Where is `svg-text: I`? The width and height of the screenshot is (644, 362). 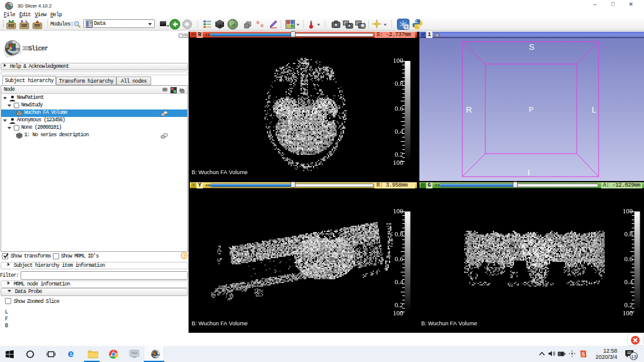 svg-text: I is located at coordinates (529, 173).